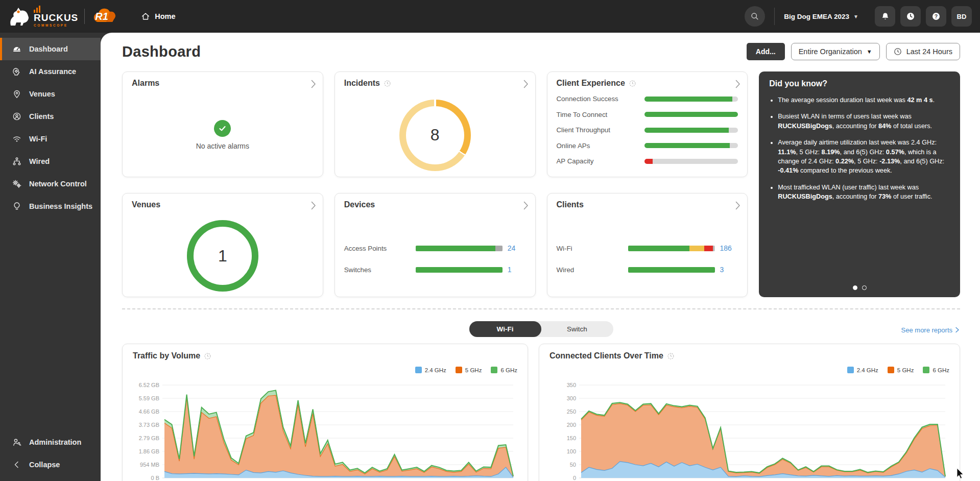 The width and height of the screenshot is (980, 481). Describe the element at coordinates (601, 161) in the screenshot. I see `row-label: AP Capacity` at that location.